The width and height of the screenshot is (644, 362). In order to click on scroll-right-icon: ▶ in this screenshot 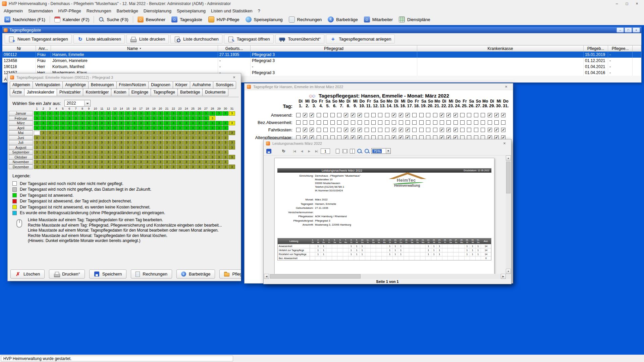, I will do `click(503, 276)`.